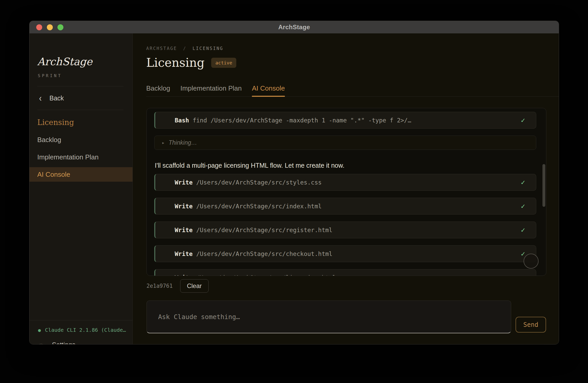 This screenshot has width=588, height=383. What do you see at coordinates (345, 230) in the screenshot?
I see `tool-call-write-register: Write /Users/dev/ArchStage/src/register.…` at bounding box center [345, 230].